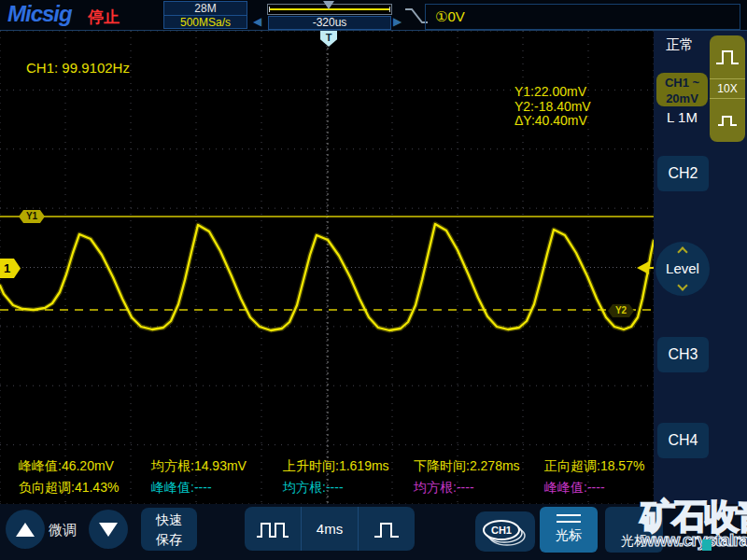 This screenshot has height=560, width=747. Describe the element at coordinates (39, 14) in the screenshot. I see `micsig-logo: Micsig` at that location.